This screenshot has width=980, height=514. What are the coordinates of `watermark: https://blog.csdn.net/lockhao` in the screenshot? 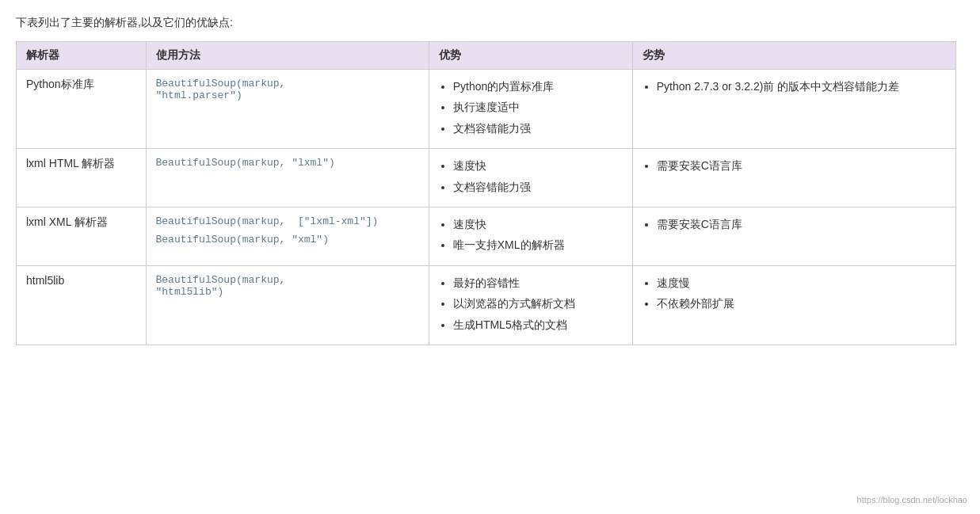 It's located at (913, 500).